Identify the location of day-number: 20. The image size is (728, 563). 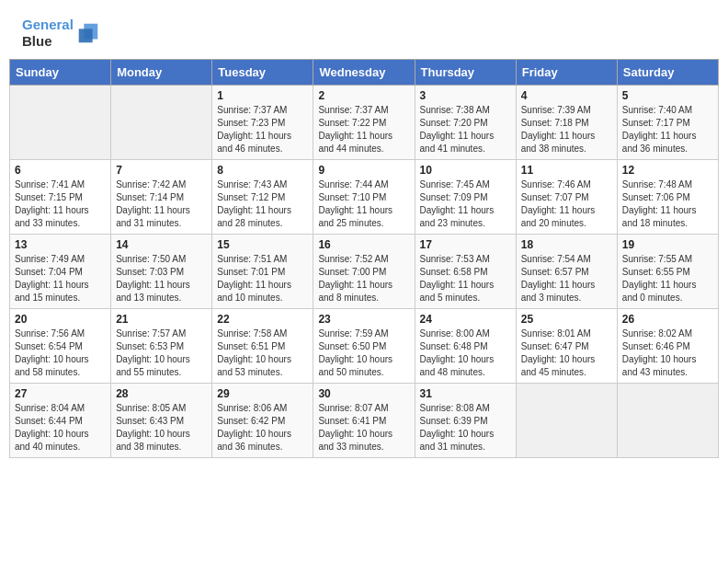
(61, 319).